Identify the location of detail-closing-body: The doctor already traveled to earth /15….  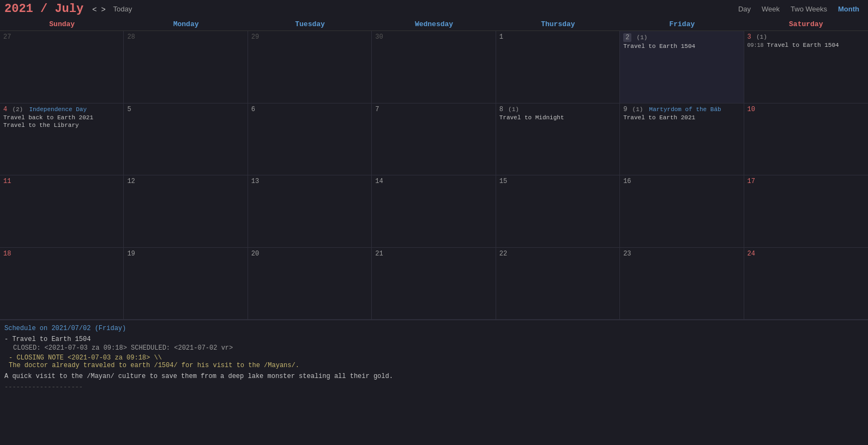
(436, 365).